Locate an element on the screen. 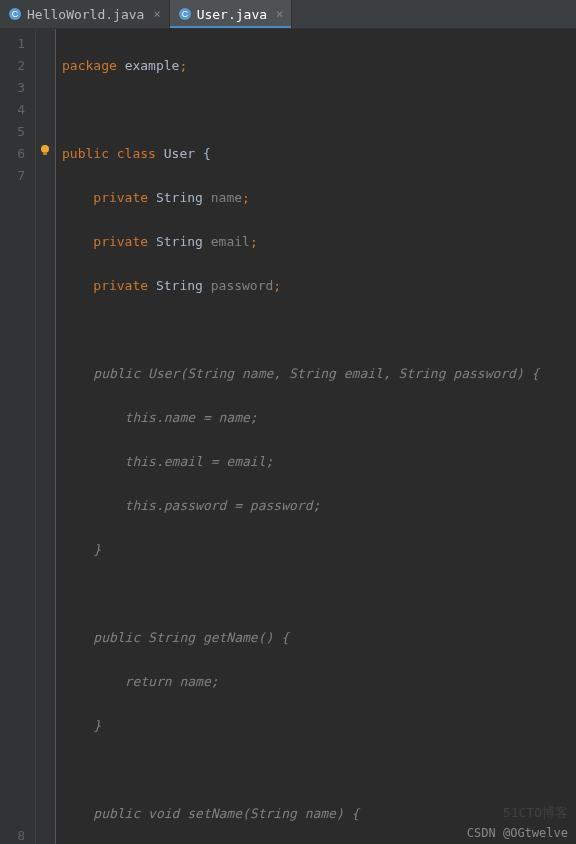  watermark: CSDN @OGtwelve is located at coordinates (518, 833).